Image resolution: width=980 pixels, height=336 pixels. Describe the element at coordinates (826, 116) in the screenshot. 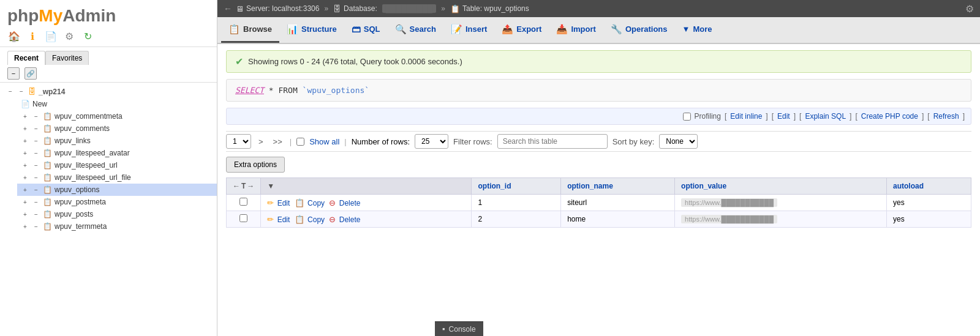

I see `explain-sql-link: Explain SQL` at that location.